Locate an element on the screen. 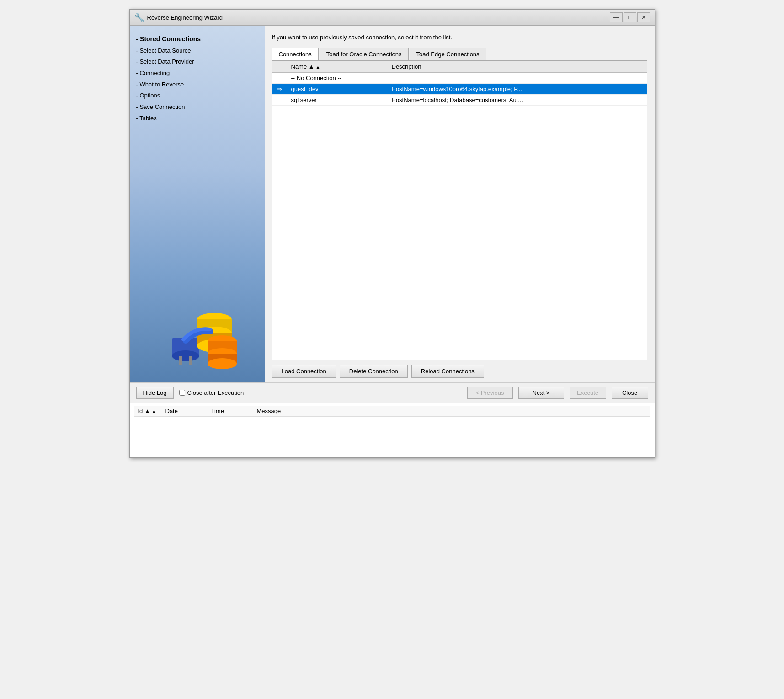 This screenshot has height=699, width=784. sidebar-image is located at coordinates (197, 336).